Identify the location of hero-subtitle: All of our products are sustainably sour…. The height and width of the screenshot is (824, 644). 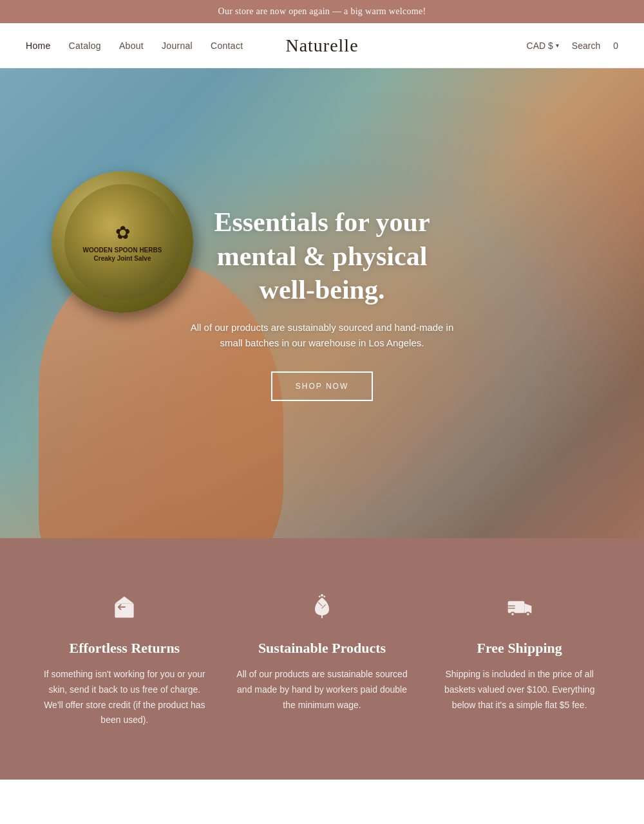
(322, 335).